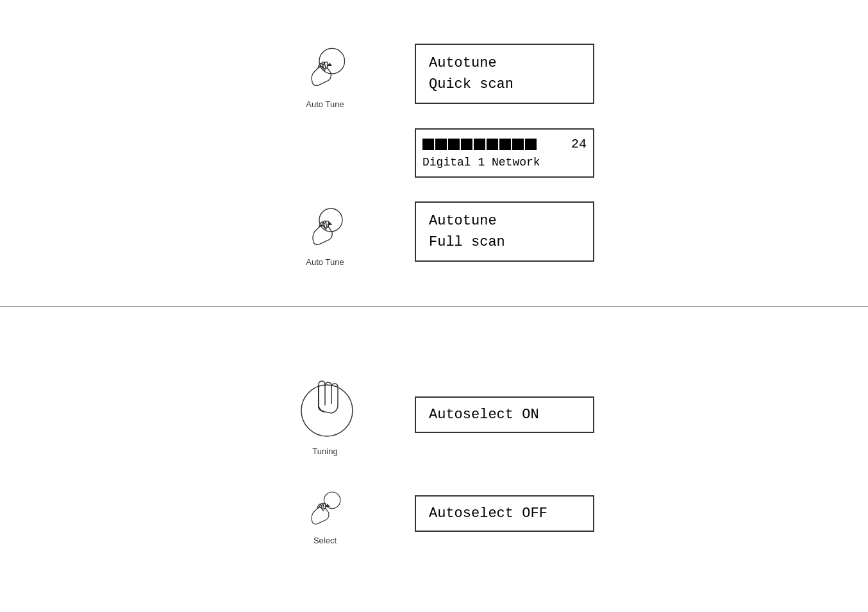  I want to click on autotune-full-line1: Autotune, so click(505, 221).